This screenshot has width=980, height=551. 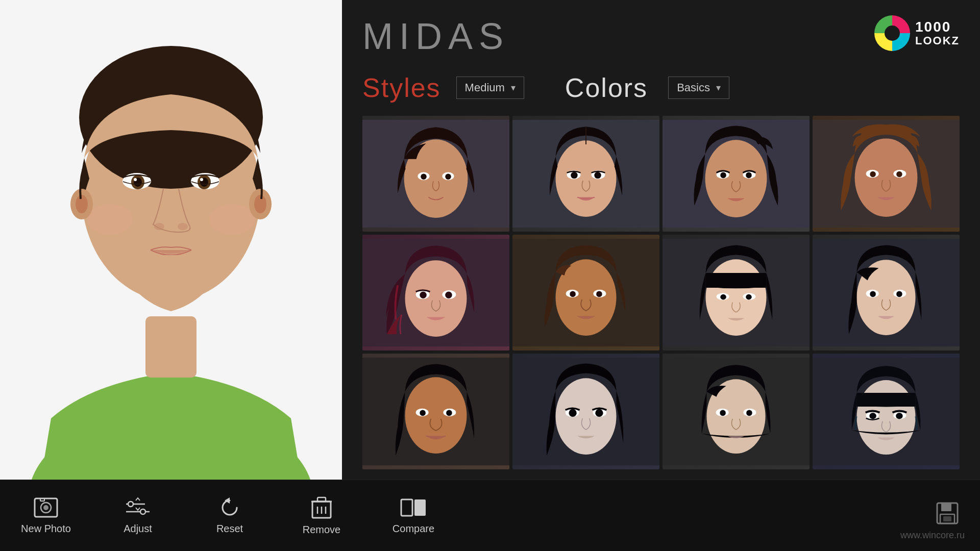 What do you see at coordinates (933, 536) in the screenshot?
I see `watermark: www.wincore.ru` at bounding box center [933, 536].